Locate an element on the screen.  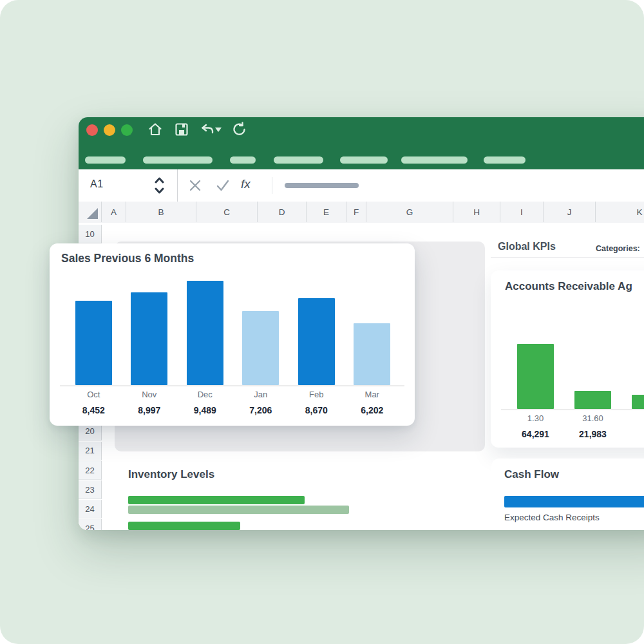
column-headers: ABCDEFGHIJK is located at coordinates (361, 213).